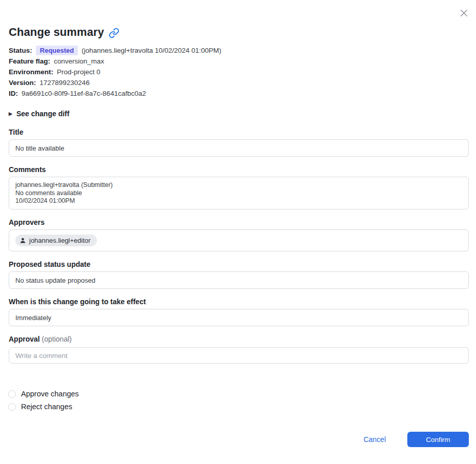 This screenshot has width=476, height=464. Describe the element at coordinates (47, 407) in the screenshot. I see `reject-radio-label: Reject changes` at that location.